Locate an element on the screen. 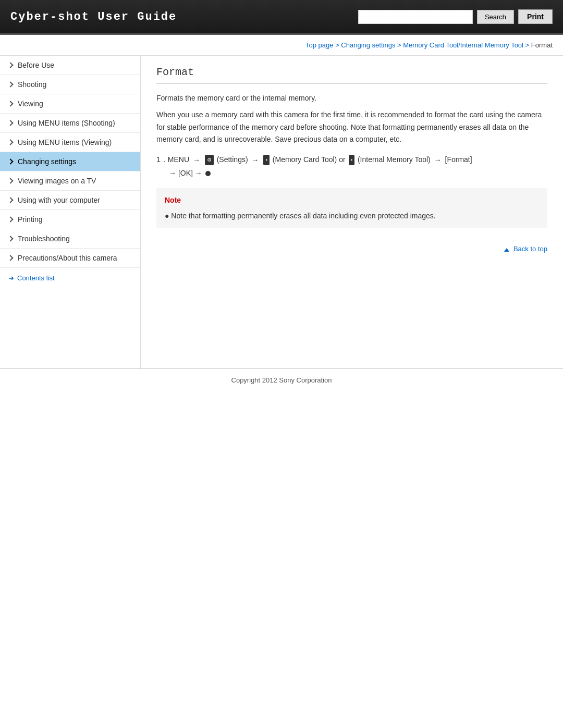 The height and width of the screenshot is (728, 563). sidebar-item-label: Using MENU items (Viewing) is located at coordinates (65, 142).